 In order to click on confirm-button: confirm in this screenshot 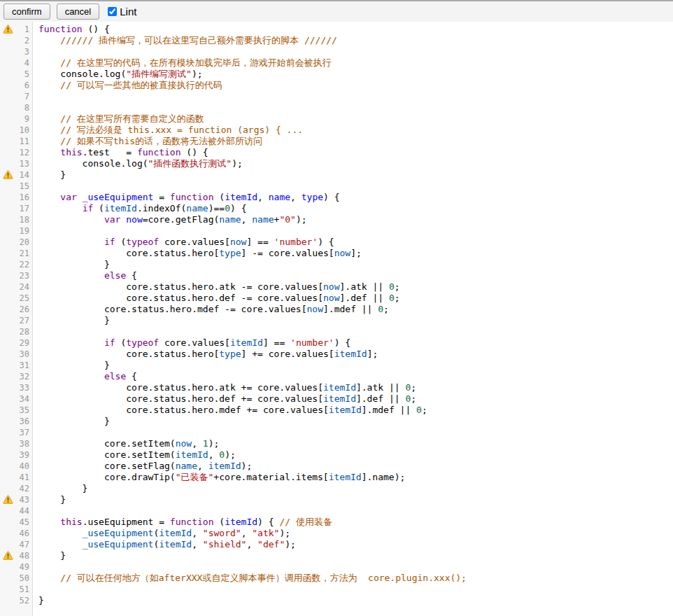, I will do `click(27, 11)`.